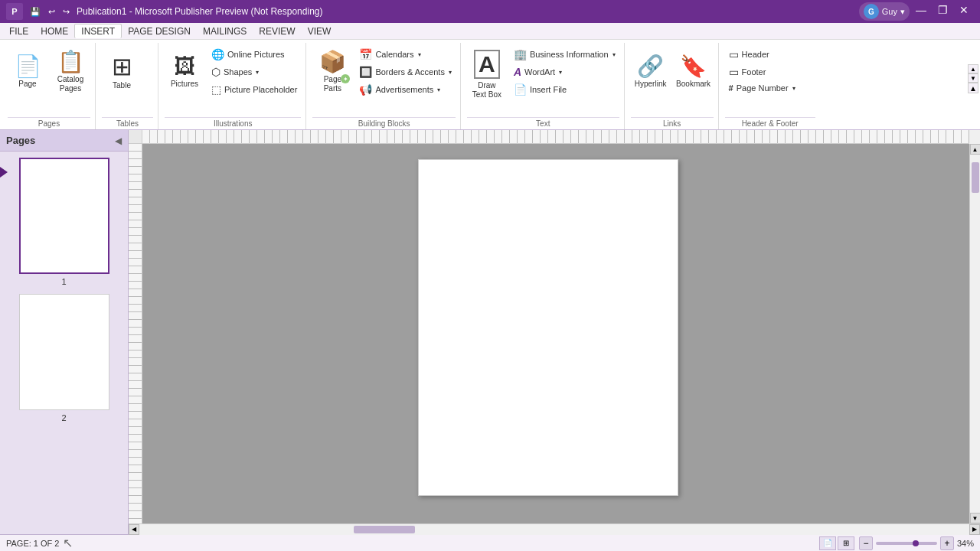 This screenshot has width=980, height=551. Describe the element at coordinates (694, 84) in the screenshot. I see `bookmark-label: Bookmark` at that location.